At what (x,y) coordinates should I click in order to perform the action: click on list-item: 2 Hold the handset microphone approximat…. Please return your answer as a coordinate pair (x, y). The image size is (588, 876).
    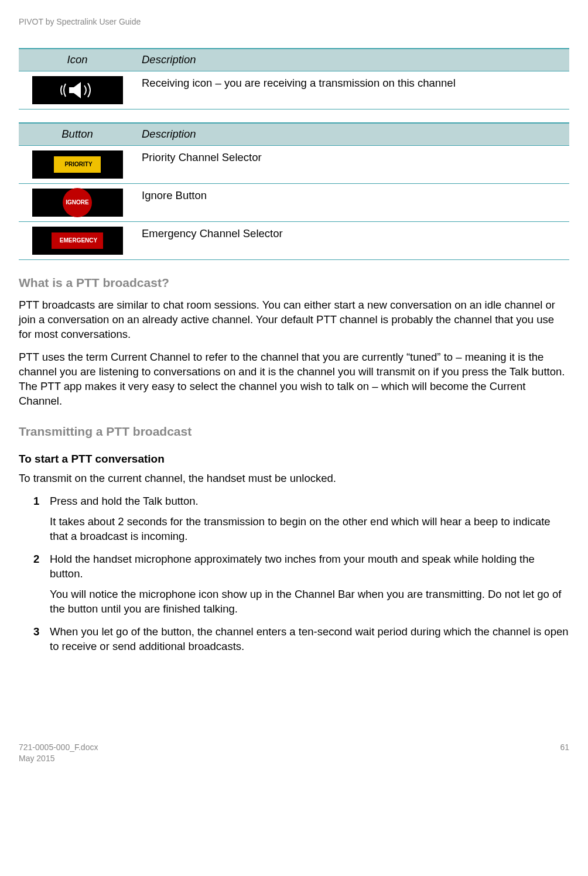
    Looking at the image, I should click on (301, 584).